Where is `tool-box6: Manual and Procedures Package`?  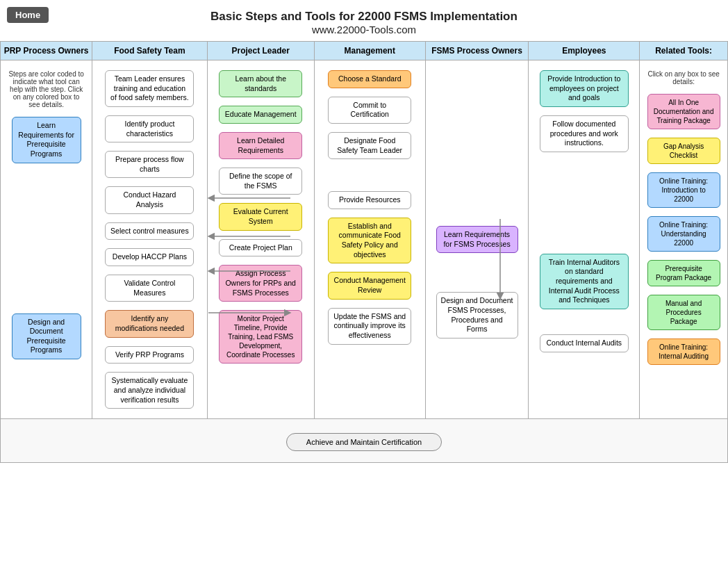 tool-box6: Manual and Procedures Package is located at coordinates (684, 313).